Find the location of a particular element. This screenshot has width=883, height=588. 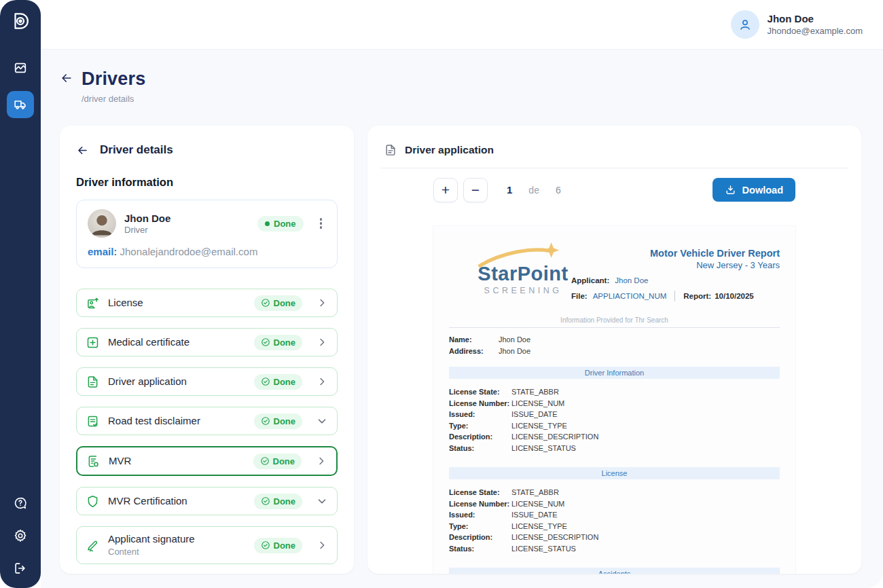

checklist-item-road-test-disclaimer: Road test disclaimerDone is located at coordinates (206, 421).